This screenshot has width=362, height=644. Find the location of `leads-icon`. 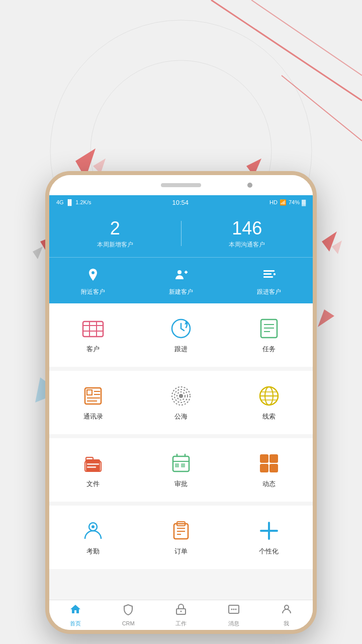

leads-icon is located at coordinates (269, 396).